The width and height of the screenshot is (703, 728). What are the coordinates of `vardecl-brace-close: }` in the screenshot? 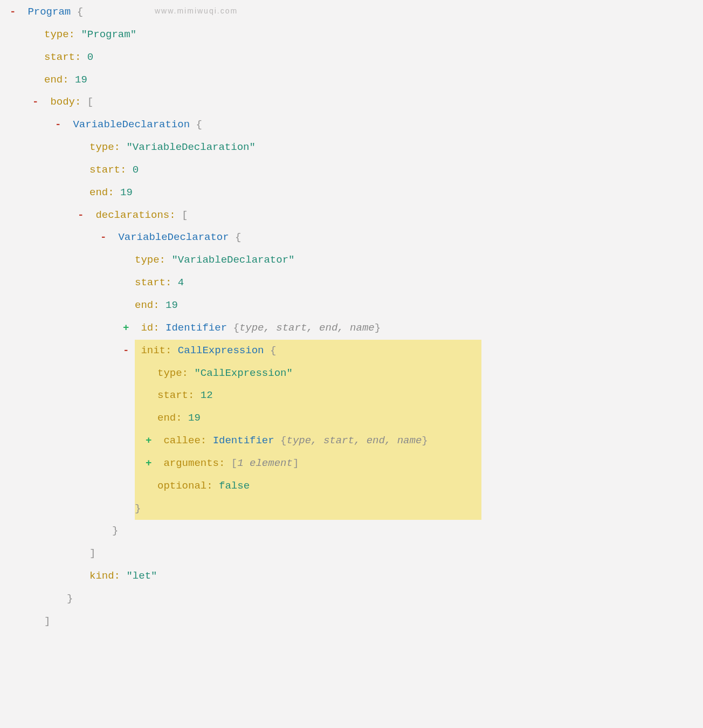 It's located at (385, 599).